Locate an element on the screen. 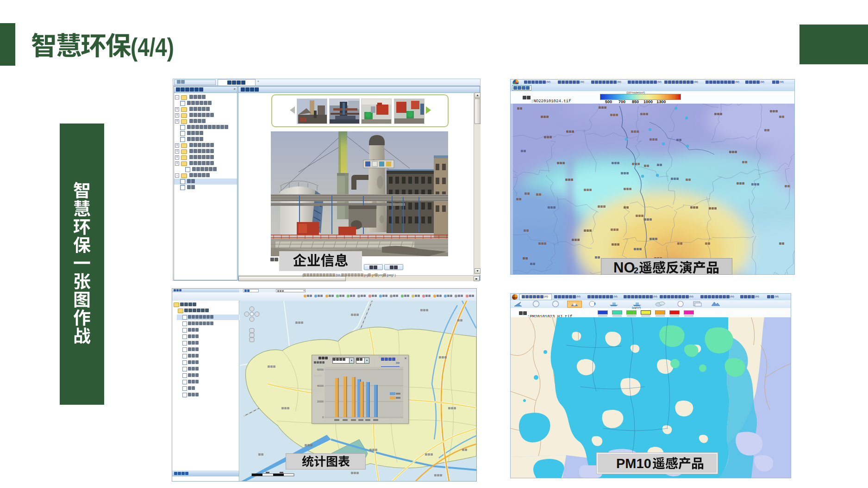 Image resolution: width=868 pixels, height=488 pixels. svg-text: 60000 is located at coordinates (320, 370).